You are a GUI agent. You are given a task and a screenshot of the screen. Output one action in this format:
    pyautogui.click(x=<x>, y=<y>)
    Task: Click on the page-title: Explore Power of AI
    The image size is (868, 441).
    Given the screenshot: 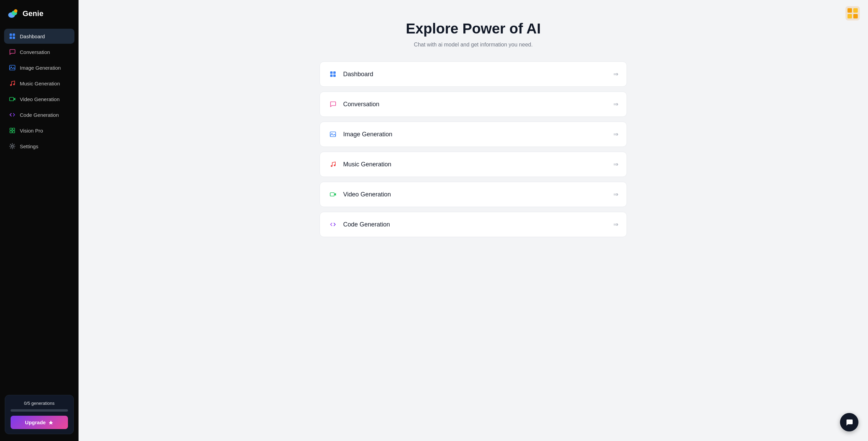 What is the action you would take?
    pyautogui.click(x=473, y=29)
    